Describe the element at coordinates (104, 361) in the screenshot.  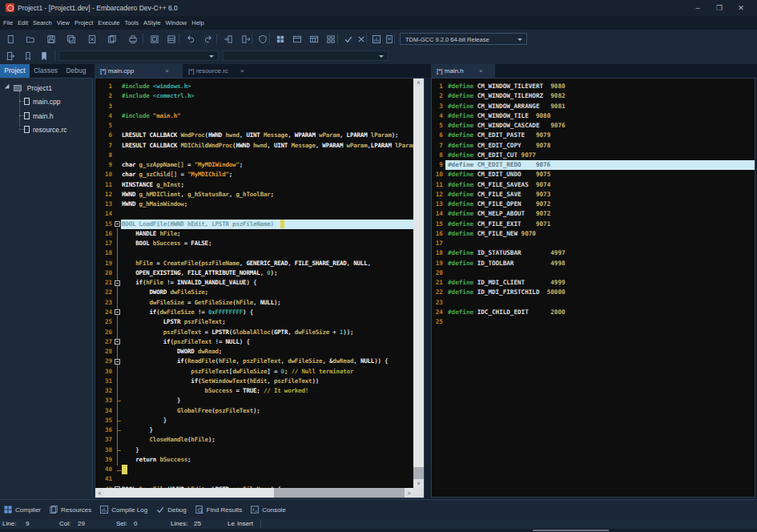
I see `line-number: 29` at that location.